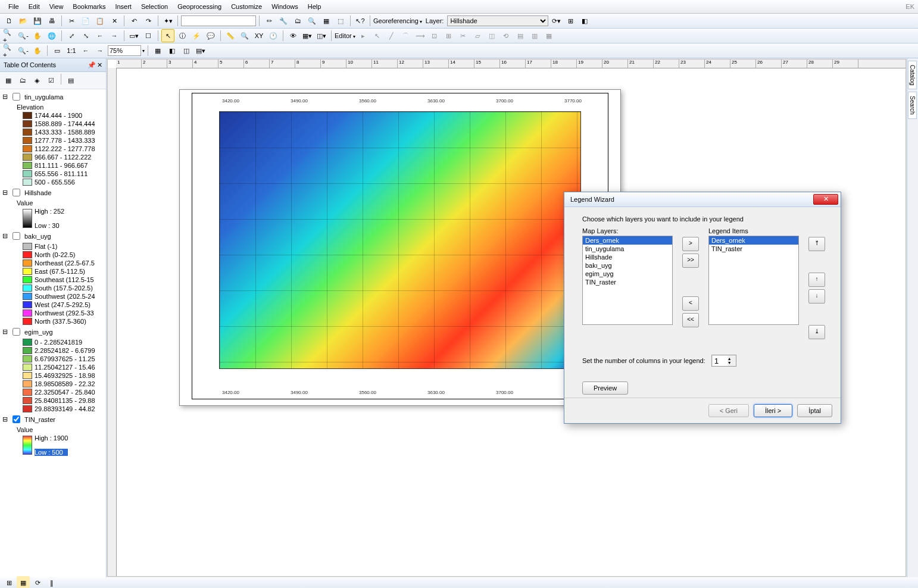 The width and height of the screenshot is (918, 588). Describe the element at coordinates (8, 80) in the screenshot. I see `list-by-drawing-icon: ▦` at that location.